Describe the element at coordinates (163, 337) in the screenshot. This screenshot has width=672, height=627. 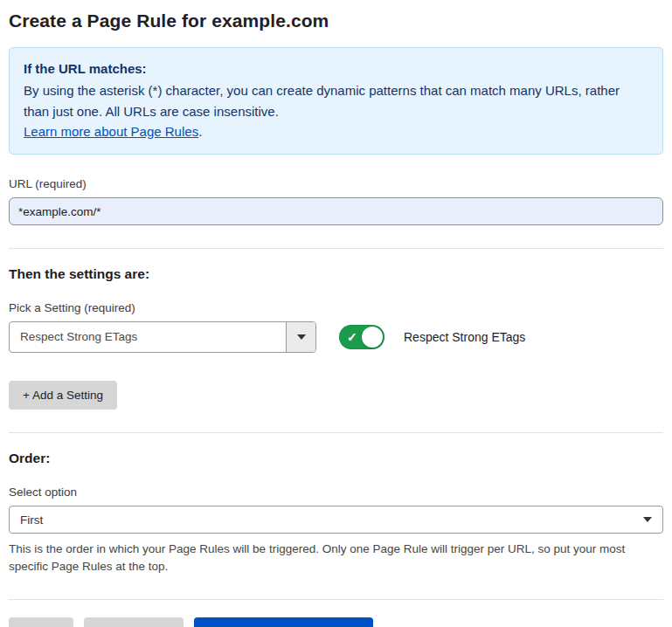
I see `setting-select: Respect Strong ETags` at that location.